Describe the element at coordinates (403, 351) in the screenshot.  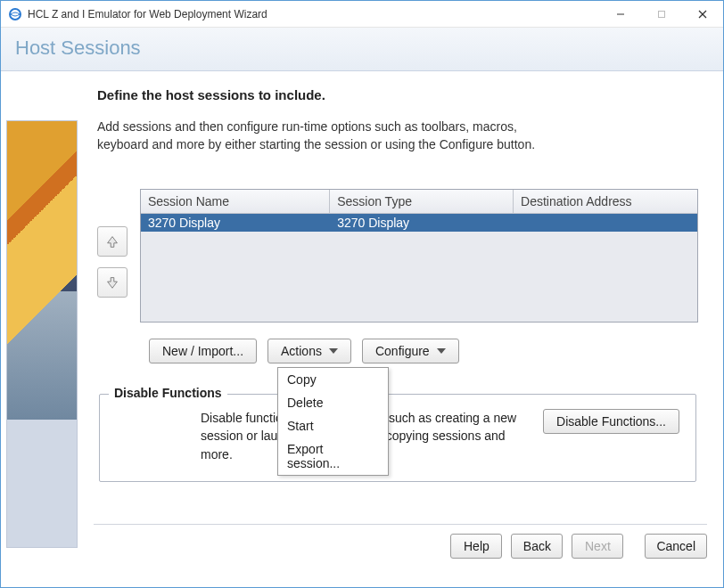
I see `configure-button-label: Configure` at that location.